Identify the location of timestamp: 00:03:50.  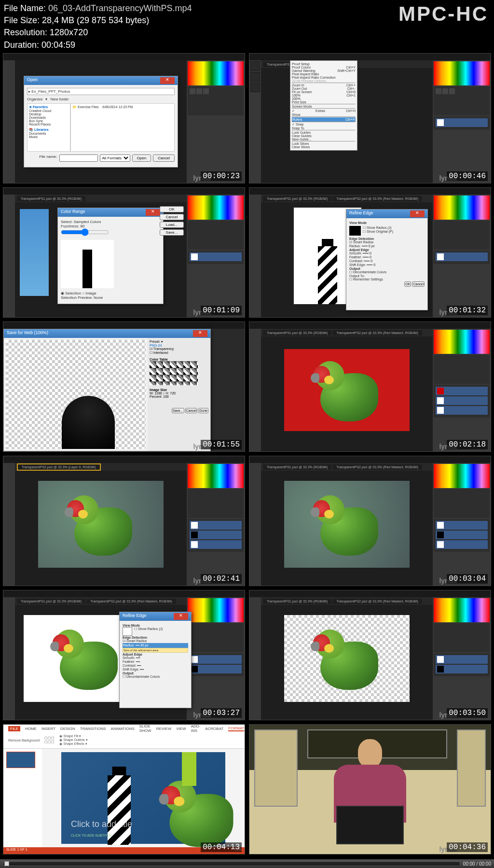
(467, 713).